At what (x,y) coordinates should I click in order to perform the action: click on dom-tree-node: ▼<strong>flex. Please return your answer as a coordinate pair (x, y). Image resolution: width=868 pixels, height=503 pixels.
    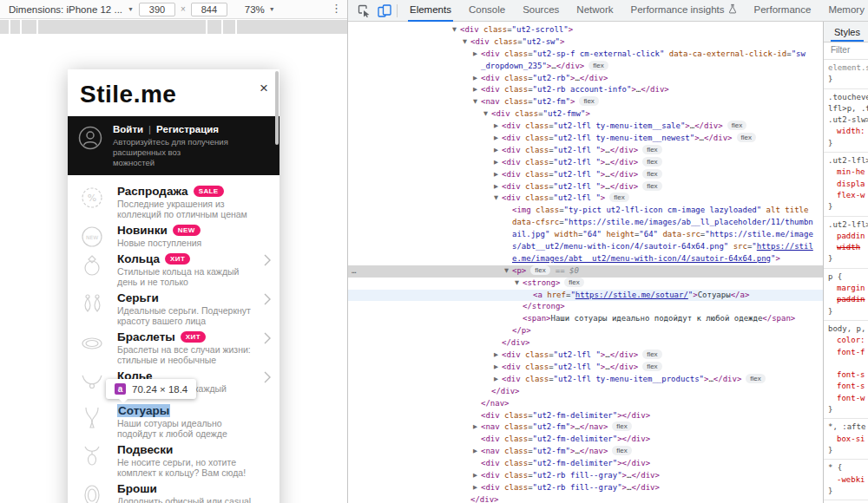
    Looking at the image, I should click on (585, 284).